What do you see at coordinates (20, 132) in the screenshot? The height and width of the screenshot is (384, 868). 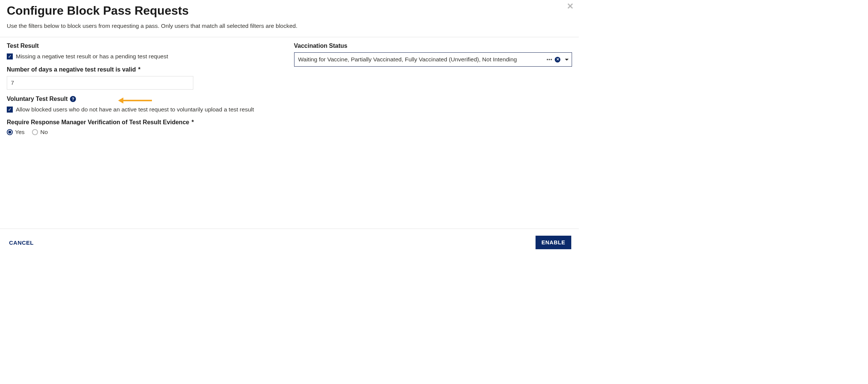 I see `radio-yes-label: Yes` at bounding box center [20, 132].